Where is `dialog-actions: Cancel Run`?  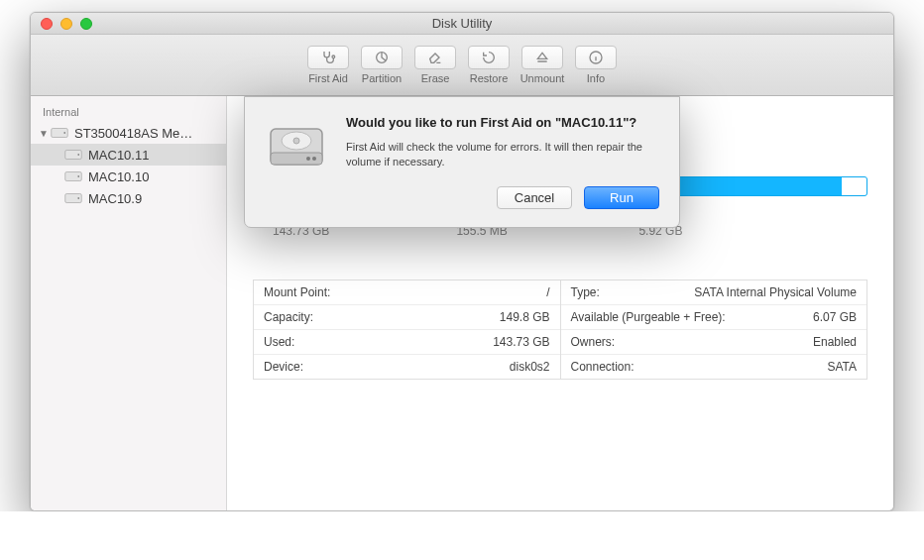 dialog-actions: Cancel Run is located at coordinates (503, 198).